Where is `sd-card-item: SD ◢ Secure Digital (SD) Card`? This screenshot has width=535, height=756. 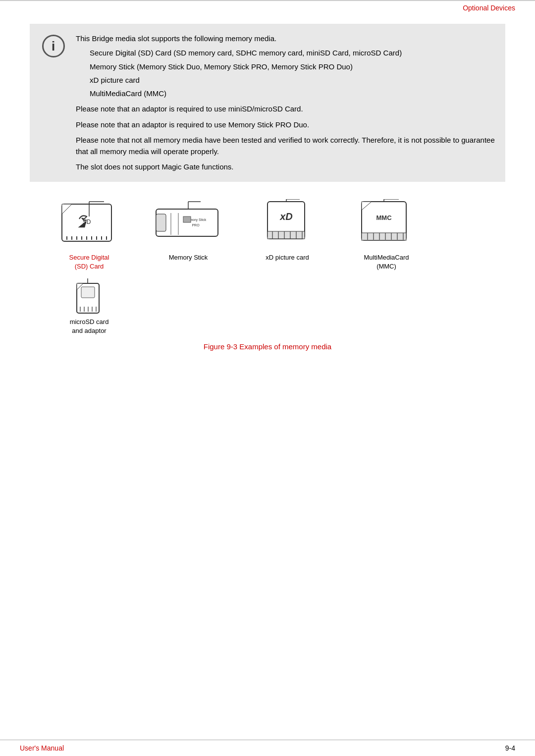
sd-card-item: SD ◢ Secure Digital (SD) Card is located at coordinates (89, 234).